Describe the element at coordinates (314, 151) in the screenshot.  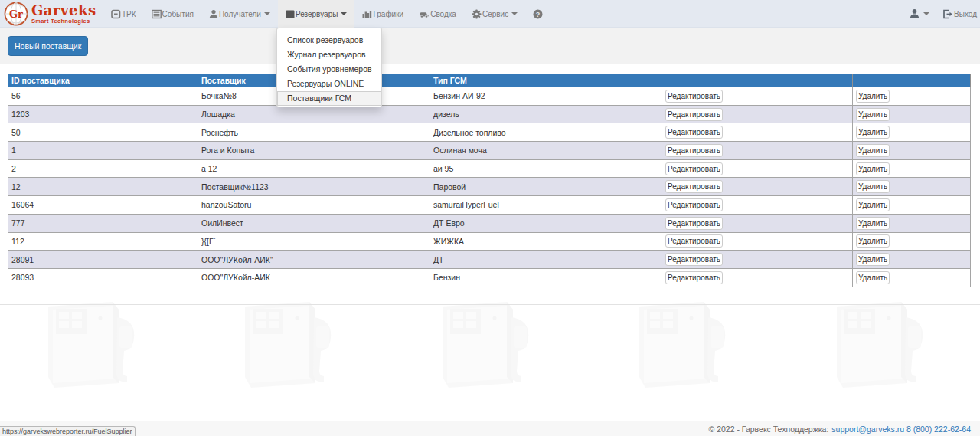
I see `cell-supplier: Рога и Копыта` at that location.